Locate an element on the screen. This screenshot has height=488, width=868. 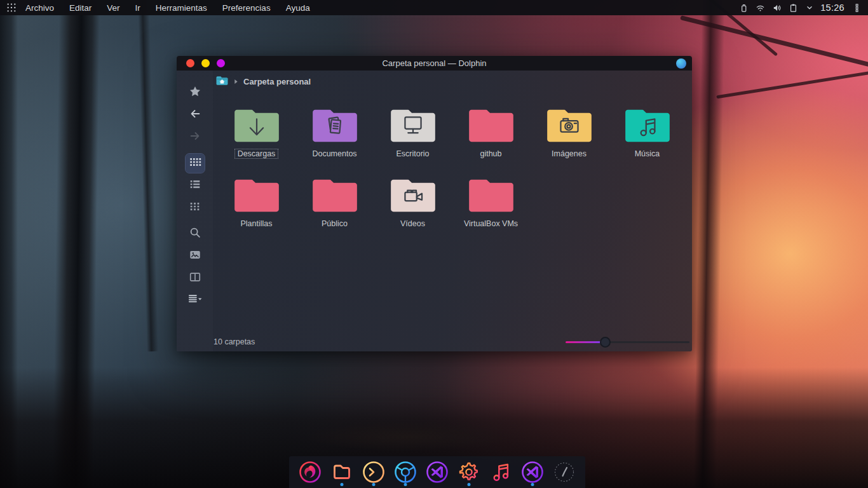
sidebar-compact-view-button is located at coordinates (195, 208).